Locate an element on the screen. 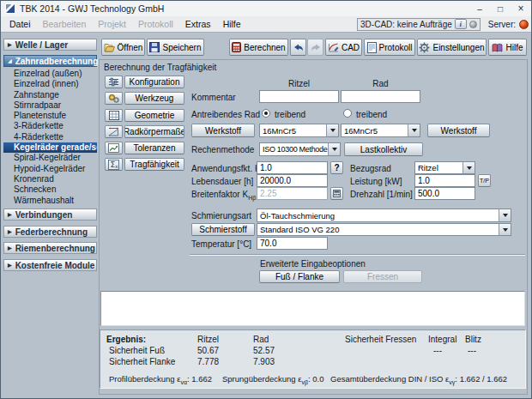 This screenshot has height=399, width=532. result-value: 52.57 is located at coordinates (264, 350).